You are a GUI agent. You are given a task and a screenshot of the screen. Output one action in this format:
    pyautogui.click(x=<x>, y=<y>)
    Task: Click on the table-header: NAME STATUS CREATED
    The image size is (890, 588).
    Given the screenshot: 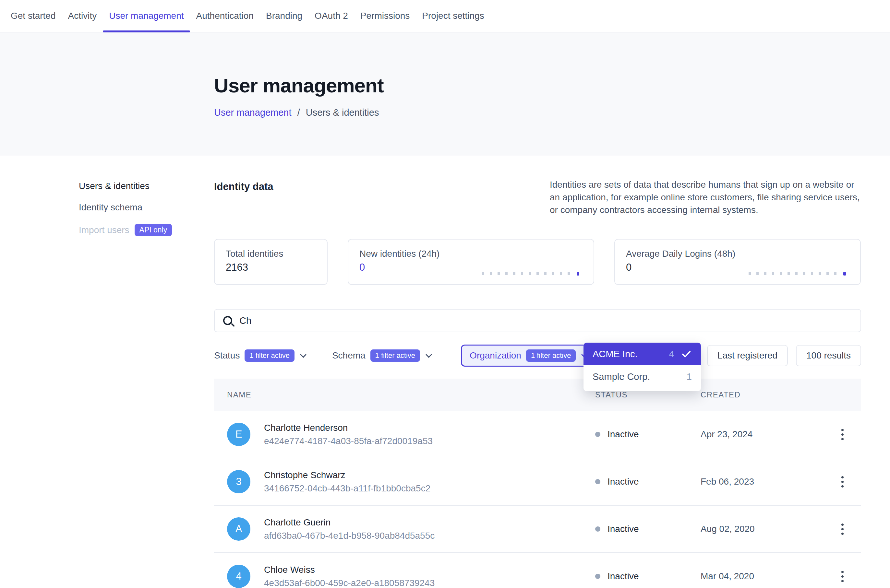 What is the action you would take?
    pyautogui.click(x=538, y=395)
    